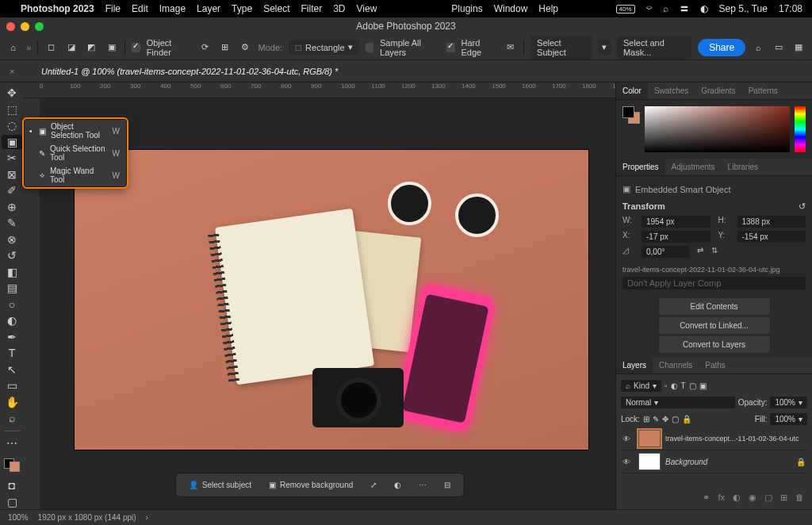 The width and height of the screenshot is (812, 525). What do you see at coordinates (12, 174) in the screenshot?
I see `frame-tool: ⊠` at bounding box center [12, 174].